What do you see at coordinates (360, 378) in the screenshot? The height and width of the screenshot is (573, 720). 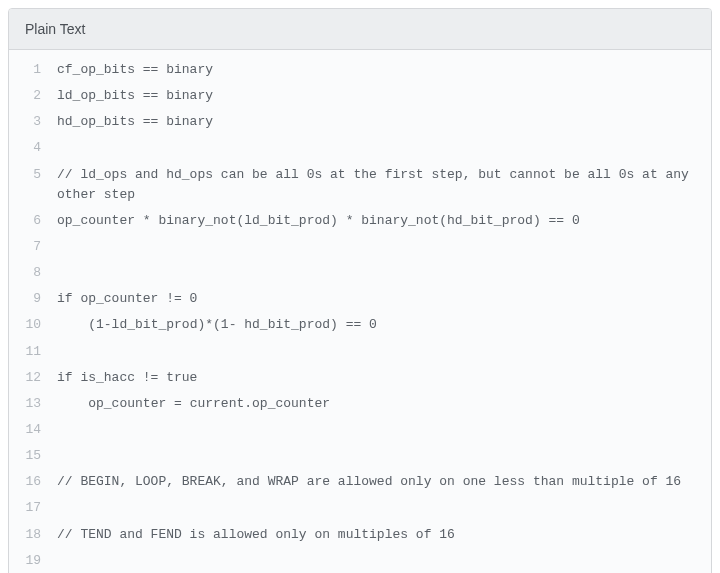 I see `code-line: 12if is_hacc != true` at bounding box center [360, 378].